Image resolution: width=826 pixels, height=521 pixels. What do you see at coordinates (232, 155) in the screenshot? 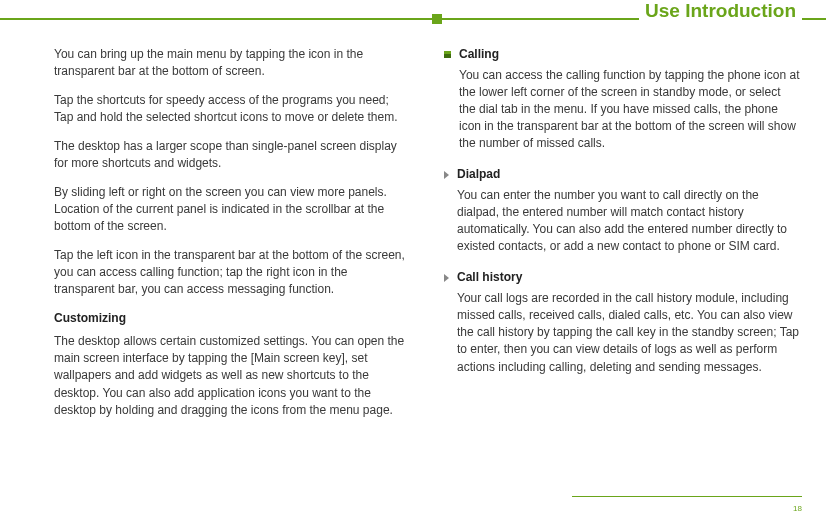
I see `intro-paragraph: The desktop has a larger scope than sing…` at bounding box center [232, 155].